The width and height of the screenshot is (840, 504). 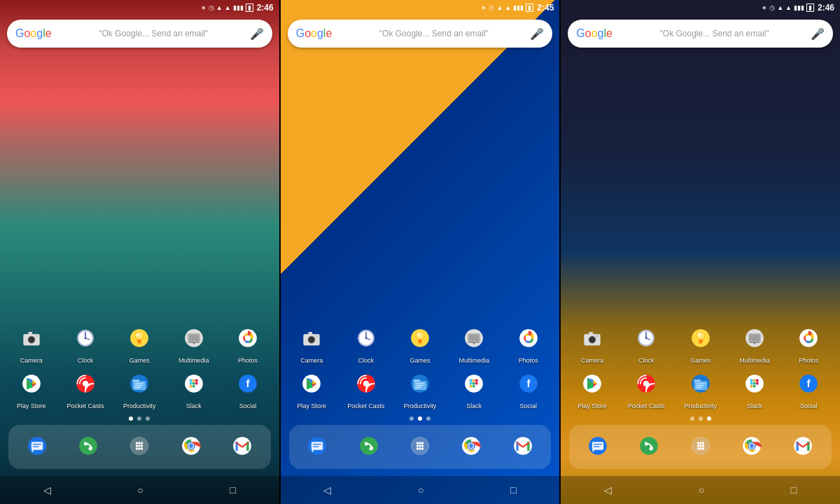 I want to click on app-row-2: Play Store Pocket Casts Productivity, so click(x=700, y=388).